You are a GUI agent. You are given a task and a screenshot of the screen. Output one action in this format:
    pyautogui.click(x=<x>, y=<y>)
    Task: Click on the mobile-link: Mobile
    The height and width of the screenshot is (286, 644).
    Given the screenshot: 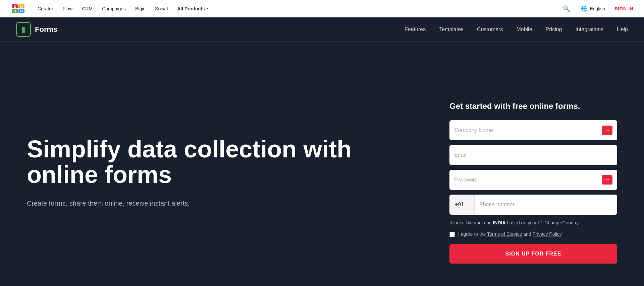 What is the action you would take?
    pyautogui.click(x=524, y=29)
    